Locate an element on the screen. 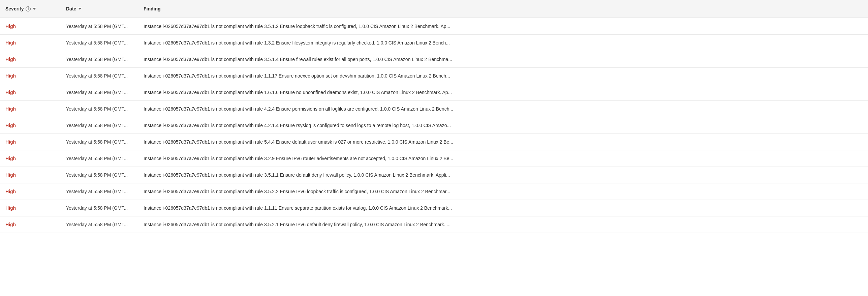  date-sort-icon is located at coordinates (80, 9).